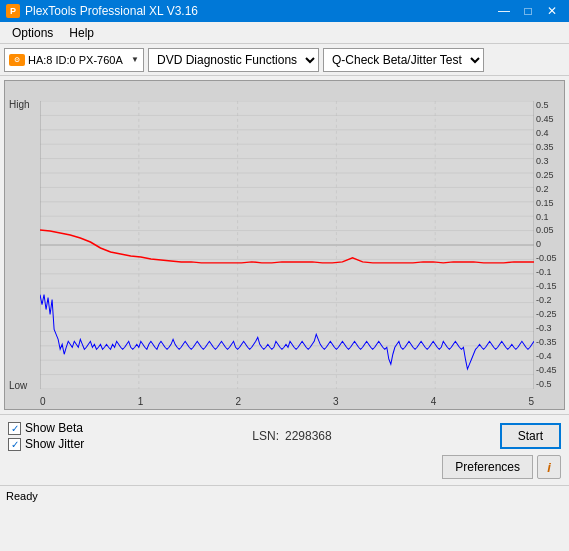  What do you see at coordinates (292, 436) in the screenshot?
I see `lsn-info: LSN: 2298368` at bounding box center [292, 436].